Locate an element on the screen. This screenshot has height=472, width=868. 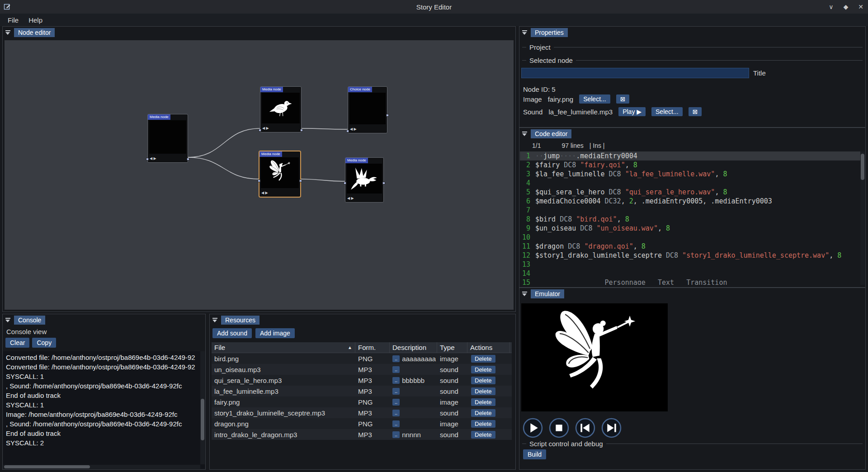
node-title-input is located at coordinates (635, 73).